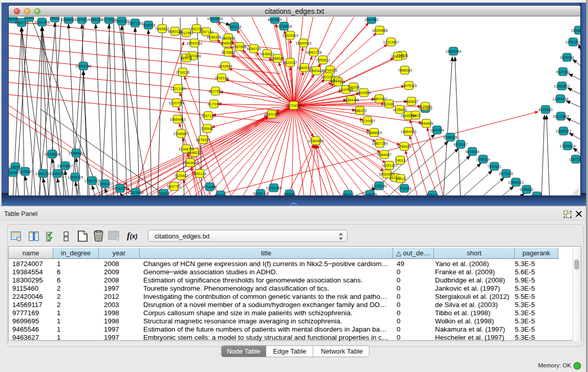 The image size is (588, 372). Describe the element at coordinates (267, 54) in the screenshot. I see `svg-text: 9146821` at that location.